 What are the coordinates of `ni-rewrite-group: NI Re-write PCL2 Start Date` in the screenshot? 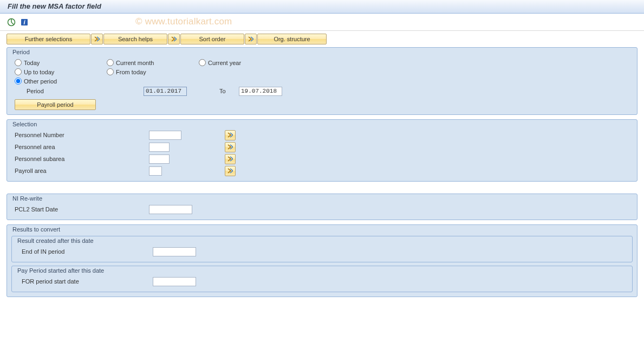 It's located at (322, 207).